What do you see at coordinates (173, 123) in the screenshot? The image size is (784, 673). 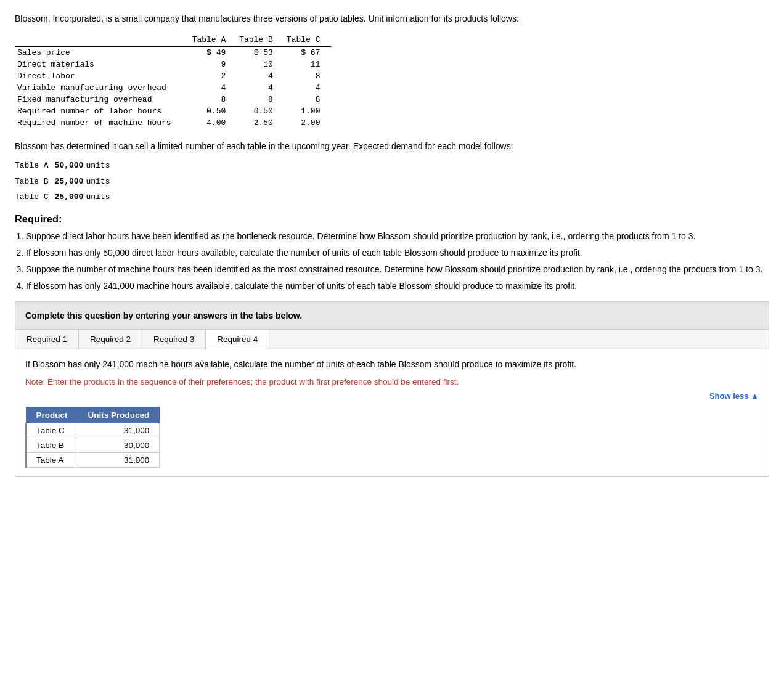 I see `table-row: Required number of machine hours 4.00 2.…` at bounding box center [173, 123].